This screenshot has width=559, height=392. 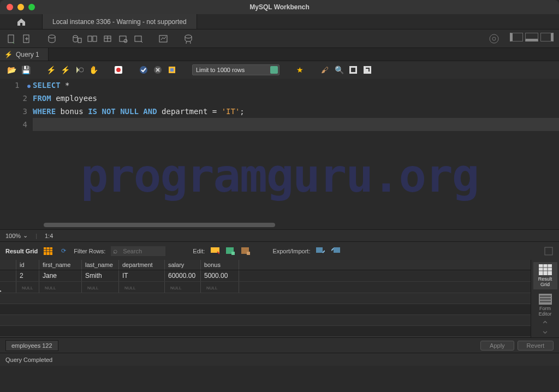 What do you see at coordinates (144, 70) in the screenshot?
I see `check-icon` at bounding box center [144, 70].